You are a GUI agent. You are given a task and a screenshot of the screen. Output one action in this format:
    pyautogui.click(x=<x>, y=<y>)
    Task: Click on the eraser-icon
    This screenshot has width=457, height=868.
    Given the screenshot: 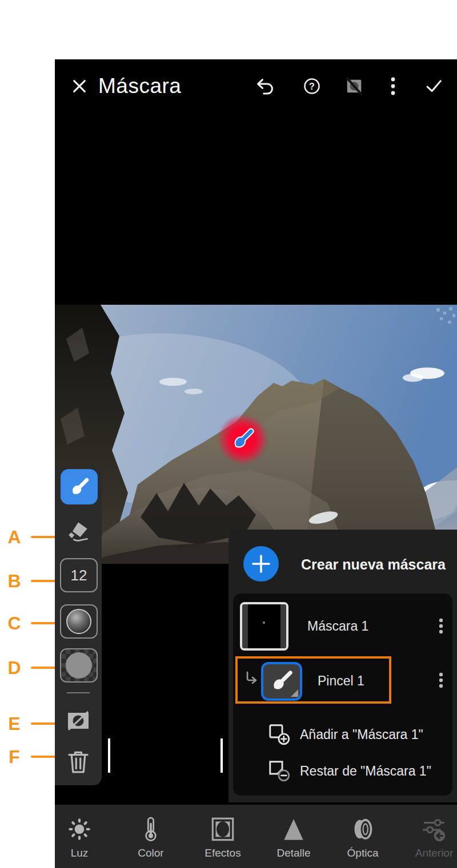 What is the action you would take?
    pyautogui.click(x=78, y=532)
    